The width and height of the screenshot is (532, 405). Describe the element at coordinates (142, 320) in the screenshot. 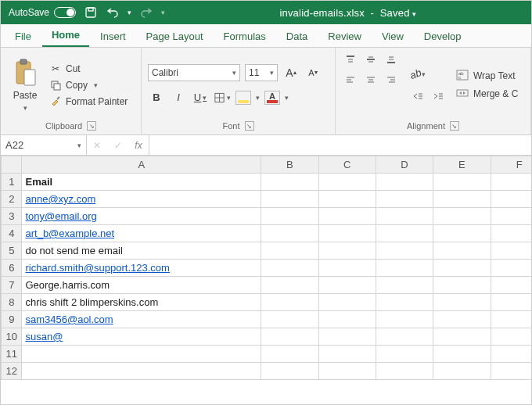

I see `cell: sam3456@aol.com` at that location.